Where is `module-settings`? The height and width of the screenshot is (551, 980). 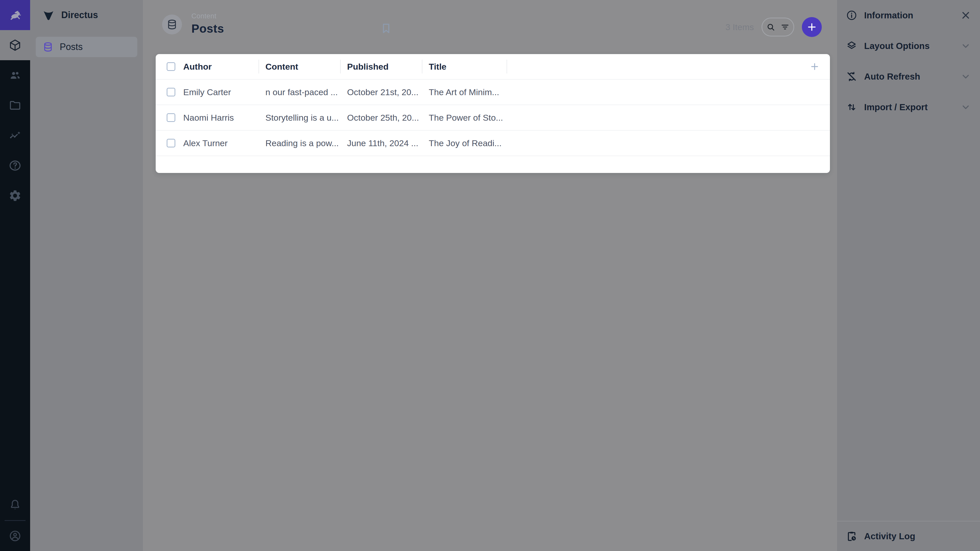
module-settings is located at coordinates (15, 195).